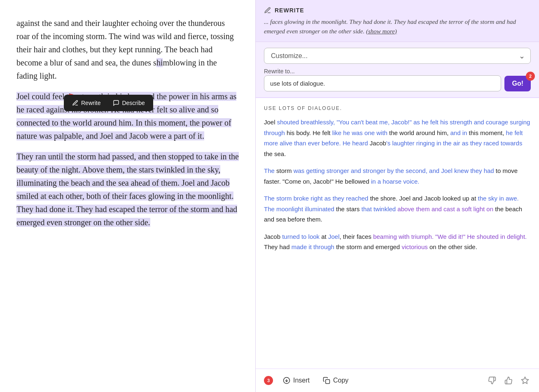 The image size is (539, 392). I want to click on text-highlighted-1a: hi, so click(160, 63).